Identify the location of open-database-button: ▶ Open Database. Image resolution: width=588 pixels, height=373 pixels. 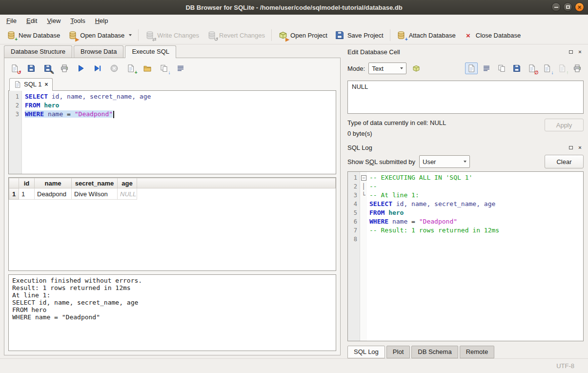
(100, 35).